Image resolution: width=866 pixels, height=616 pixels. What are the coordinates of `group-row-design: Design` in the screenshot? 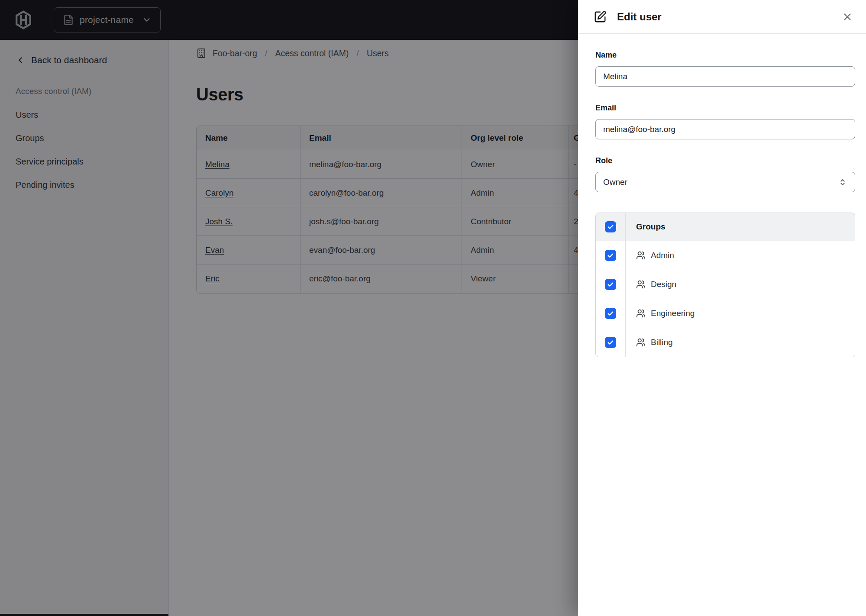 It's located at (725, 284).